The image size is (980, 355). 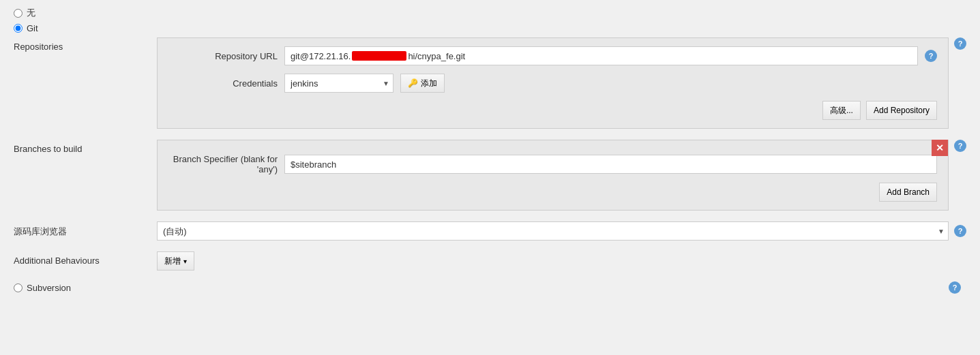 I want to click on radio-git, so click(x=18, y=29).